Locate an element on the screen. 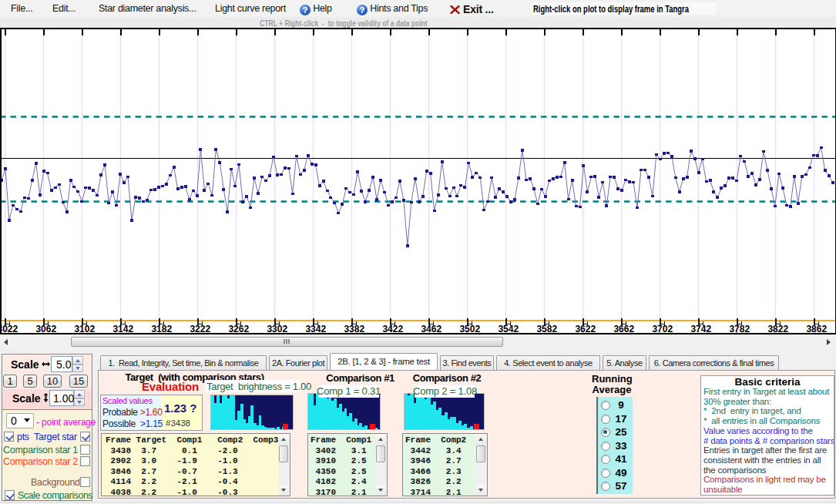 The width and height of the screenshot is (836, 504). svg-text: 3022 is located at coordinates (9, 329).